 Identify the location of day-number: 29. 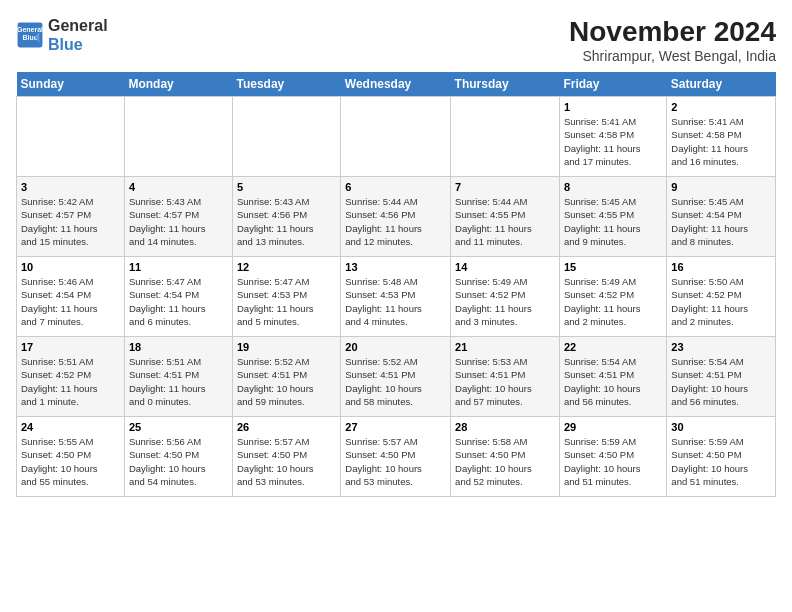
(613, 427).